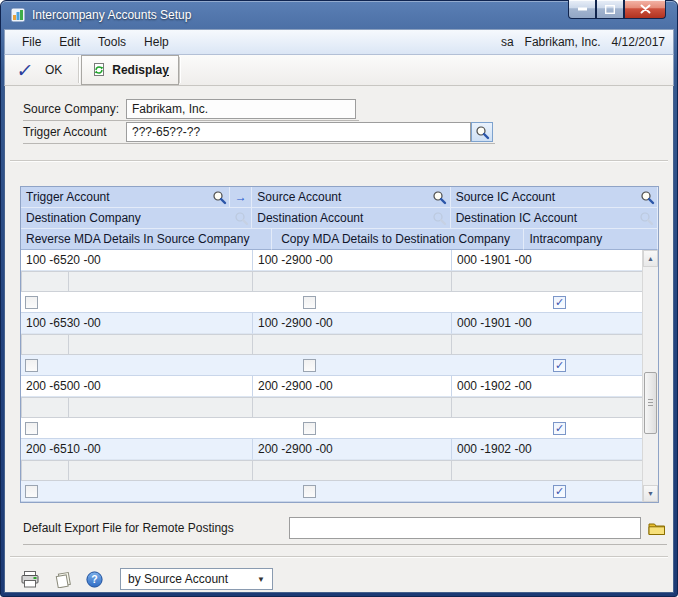  What do you see at coordinates (137, 450) in the screenshot?
I see `trigger-account-cell: 200 -6510 -00` at bounding box center [137, 450].